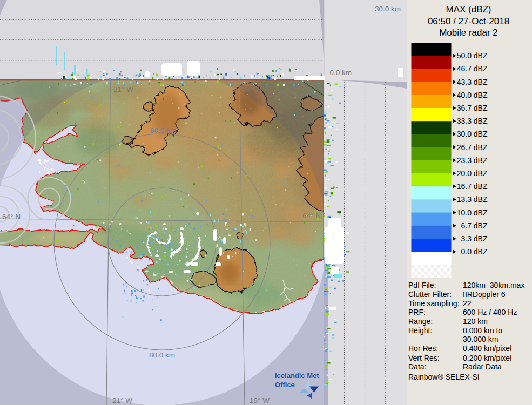  What do you see at coordinates (423, 348) in the screenshot?
I see `svg-text: Hor Res:` at bounding box center [423, 348].